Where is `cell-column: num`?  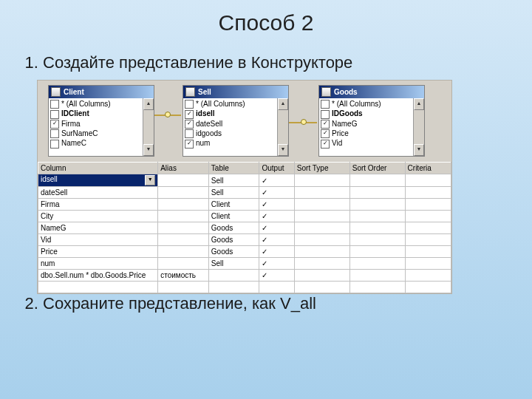
cell-column: num is located at coordinates (98, 264).